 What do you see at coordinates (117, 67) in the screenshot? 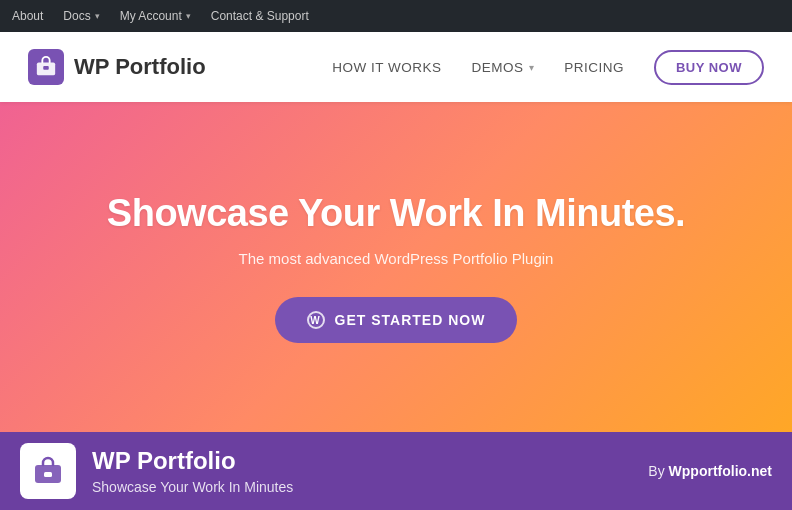
I see `logo: WP Portfolio` at bounding box center [117, 67].